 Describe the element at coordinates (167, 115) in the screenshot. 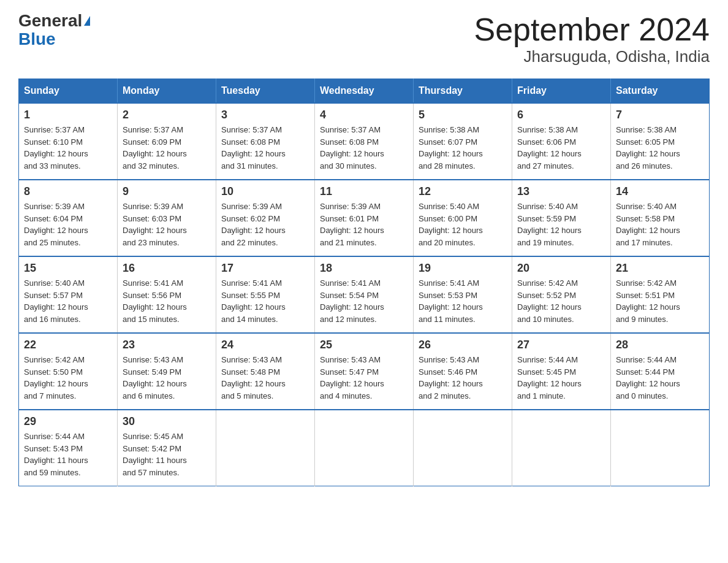

I see `day-number: 2` at that location.